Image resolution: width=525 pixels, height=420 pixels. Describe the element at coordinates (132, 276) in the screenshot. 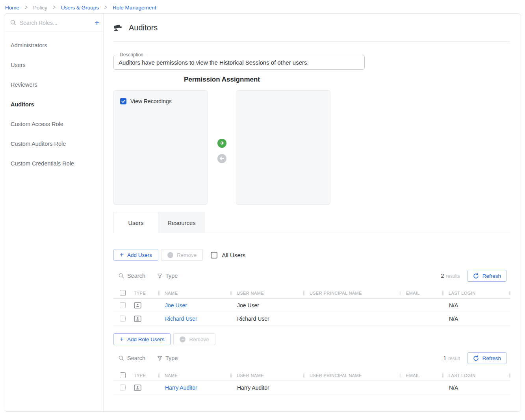

I see `users-search-filter: Search` at that location.